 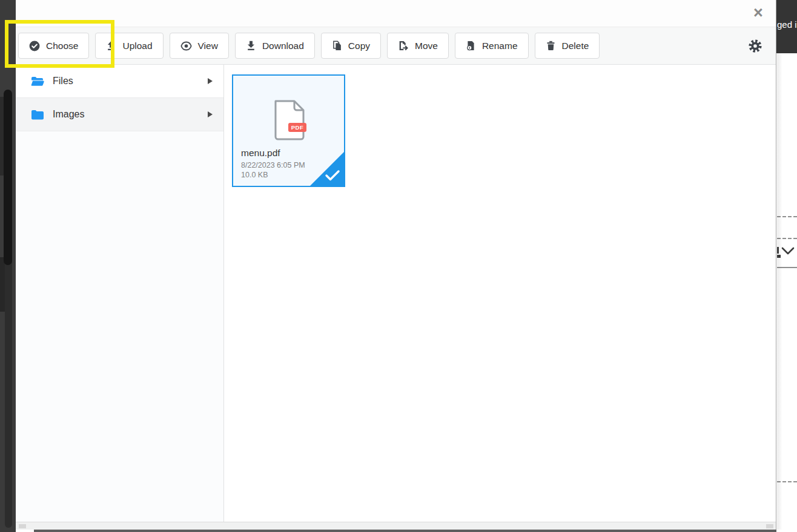 What do you see at coordinates (275, 46) in the screenshot?
I see `download-button: Download` at bounding box center [275, 46].